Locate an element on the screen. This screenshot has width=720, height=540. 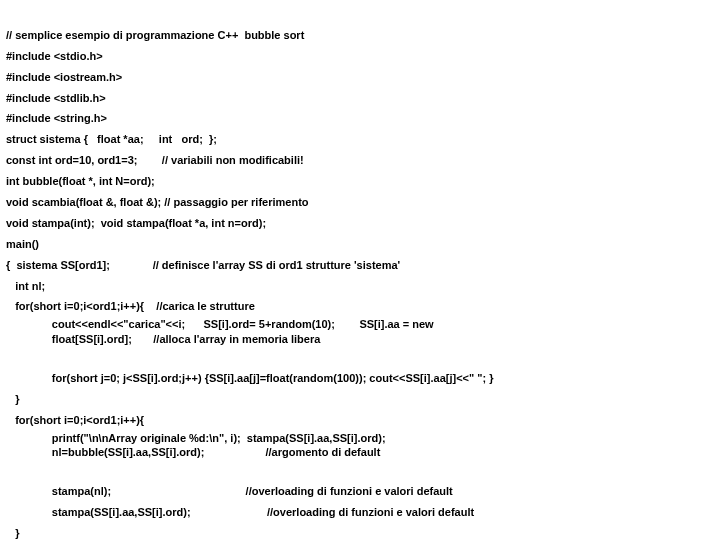
code-line: #include <stdlib.h> is located at coordinates (56, 98).